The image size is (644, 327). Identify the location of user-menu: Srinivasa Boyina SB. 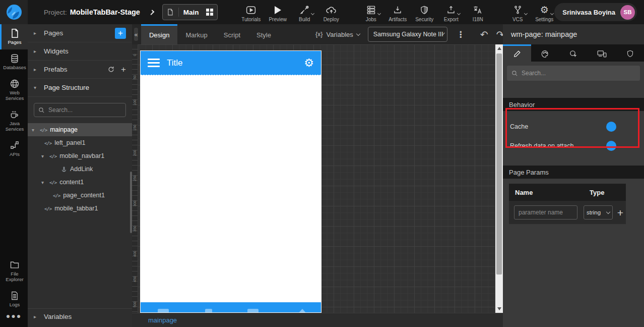
(596, 12).